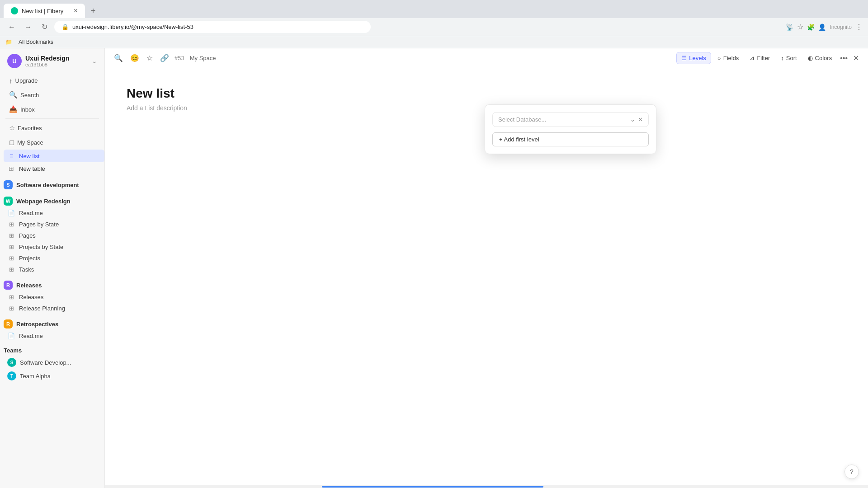  What do you see at coordinates (433, 487) in the screenshot?
I see `scroll-thumb` at bounding box center [433, 487].